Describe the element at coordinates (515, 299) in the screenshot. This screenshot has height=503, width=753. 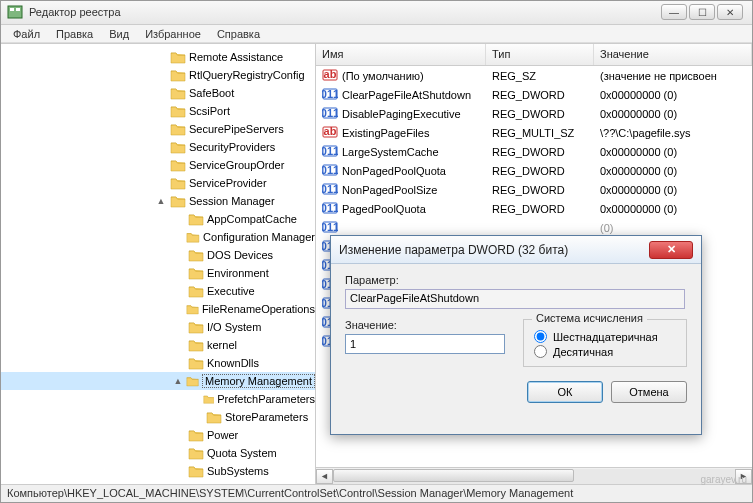
I see `param-readonly: ClearPageFileAtShutdown` at that location.